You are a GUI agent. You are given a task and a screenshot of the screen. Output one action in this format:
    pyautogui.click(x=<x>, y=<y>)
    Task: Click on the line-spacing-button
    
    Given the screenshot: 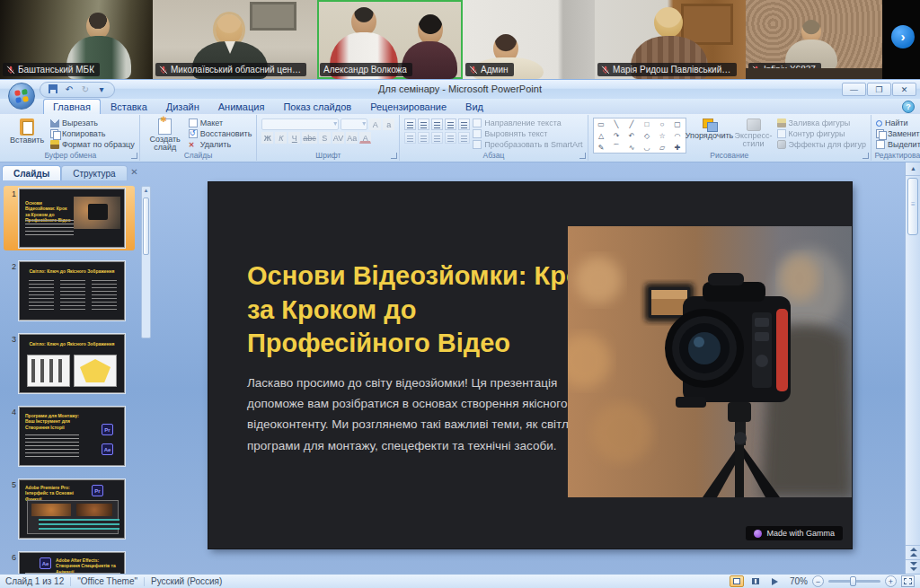 What is the action you would take?
    pyautogui.click(x=464, y=124)
    